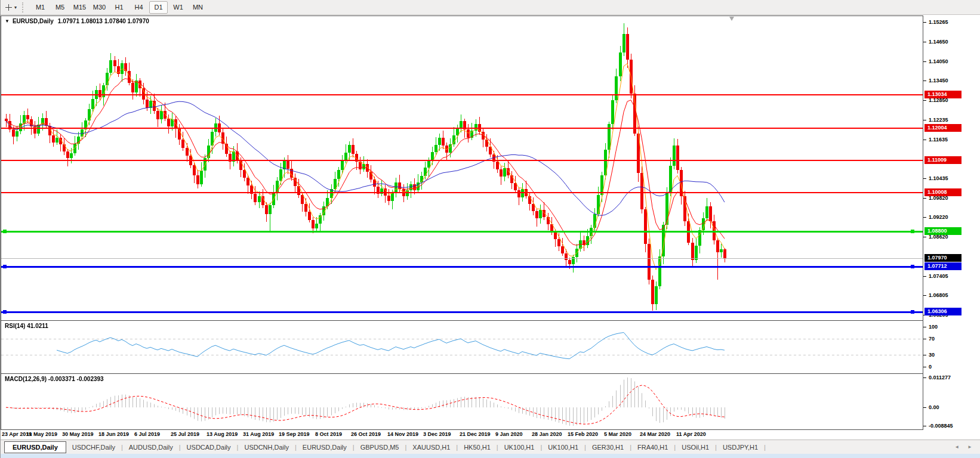 Image resolution: width=980 pixels, height=458 pixels. What do you see at coordinates (938, 295) in the screenshot?
I see `axis-tick-label: 1.06805` at bounding box center [938, 295].